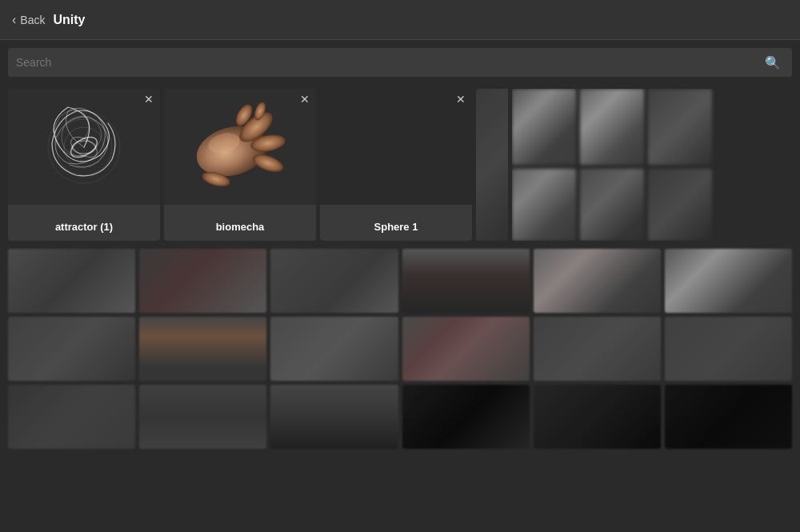 Image resolution: width=800 pixels, height=532 pixels. I want to click on card-label-sphere1: Sphere 1, so click(396, 227).